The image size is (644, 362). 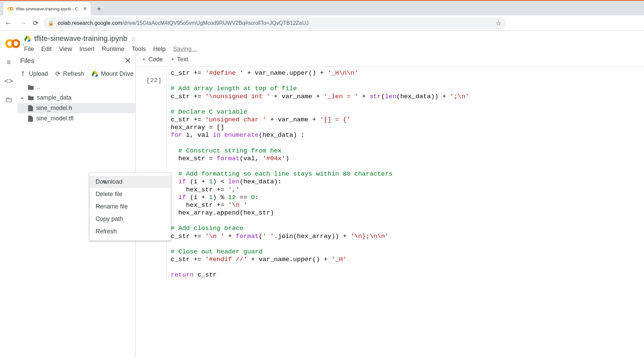 What do you see at coordinates (130, 182) in the screenshot?
I see `context-download: Download` at bounding box center [130, 182].